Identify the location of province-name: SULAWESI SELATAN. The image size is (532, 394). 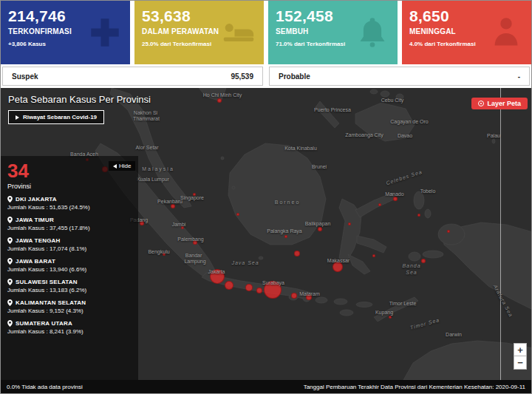
(47, 282).